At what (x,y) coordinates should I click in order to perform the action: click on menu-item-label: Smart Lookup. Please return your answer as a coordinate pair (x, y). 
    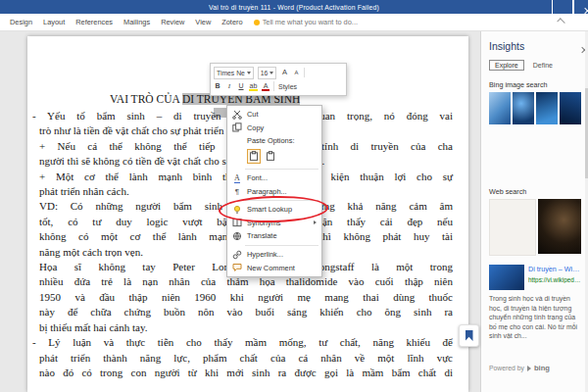
    Looking at the image, I should click on (270, 210).